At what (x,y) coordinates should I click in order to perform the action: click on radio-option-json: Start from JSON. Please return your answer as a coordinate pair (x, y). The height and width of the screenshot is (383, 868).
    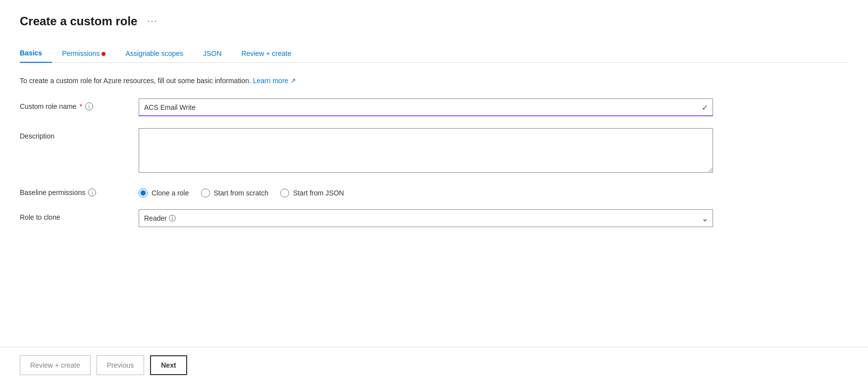
    Looking at the image, I should click on (312, 193).